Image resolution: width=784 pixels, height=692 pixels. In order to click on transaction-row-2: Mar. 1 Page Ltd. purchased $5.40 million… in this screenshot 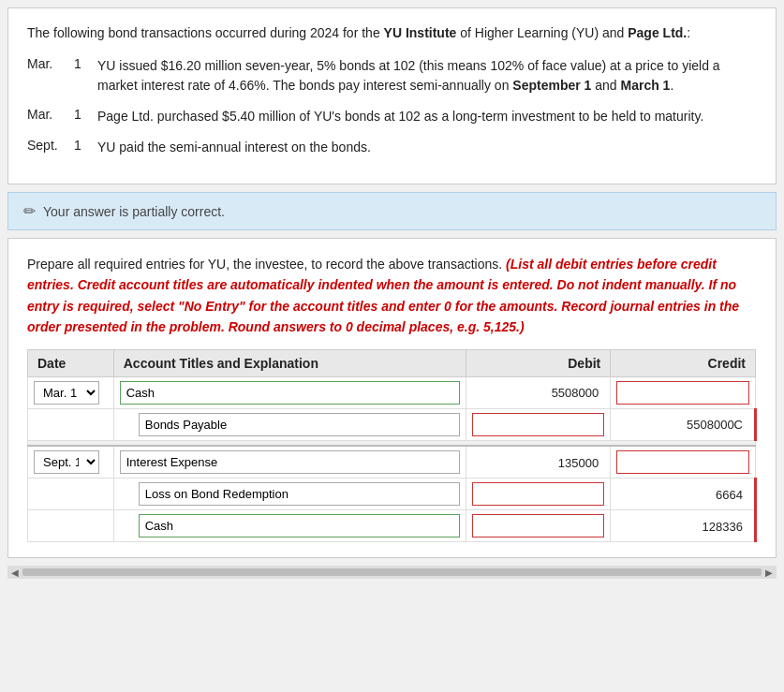, I will do `click(392, 116)`.